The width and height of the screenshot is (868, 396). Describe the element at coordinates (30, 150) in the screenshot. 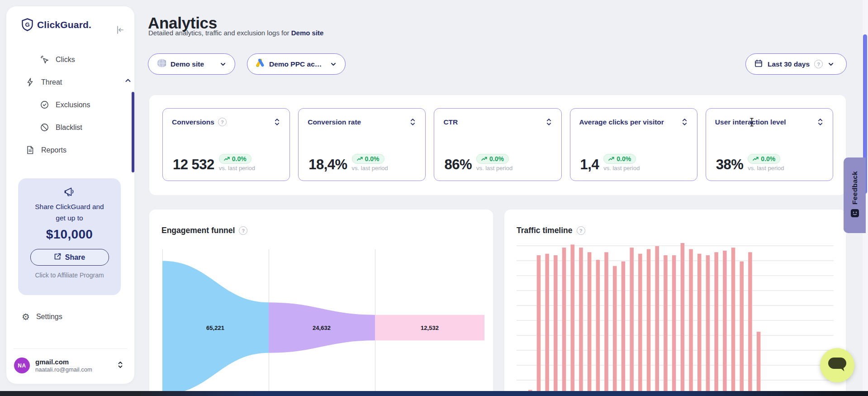

I see `document-icon` at that location.